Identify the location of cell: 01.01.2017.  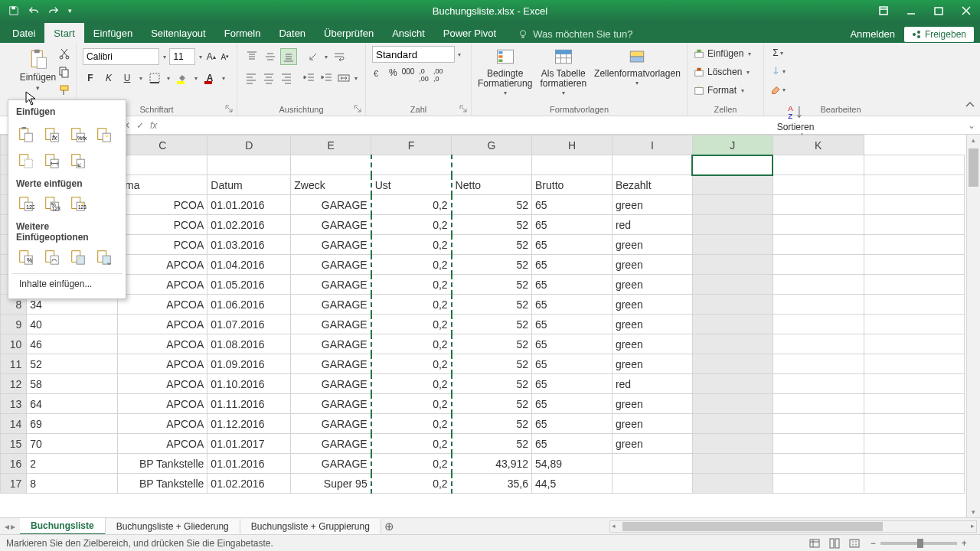
(250, 444).